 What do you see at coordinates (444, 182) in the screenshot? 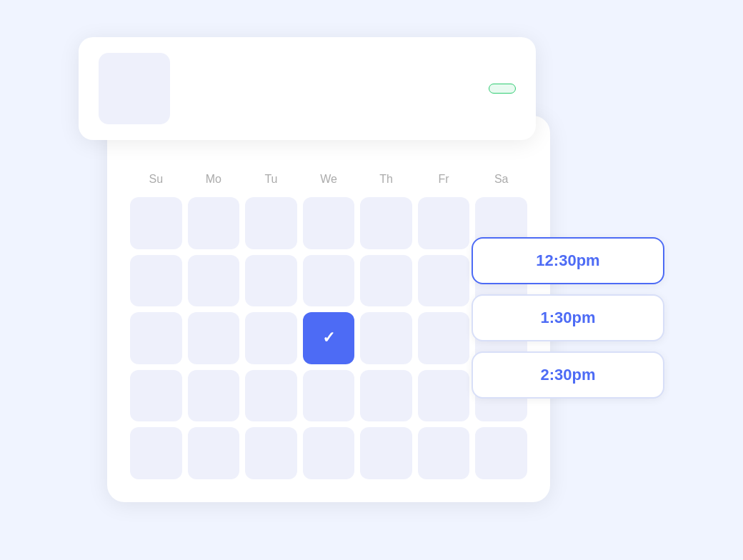
I see `day-header: Fr` at bounding box center [444, 182].